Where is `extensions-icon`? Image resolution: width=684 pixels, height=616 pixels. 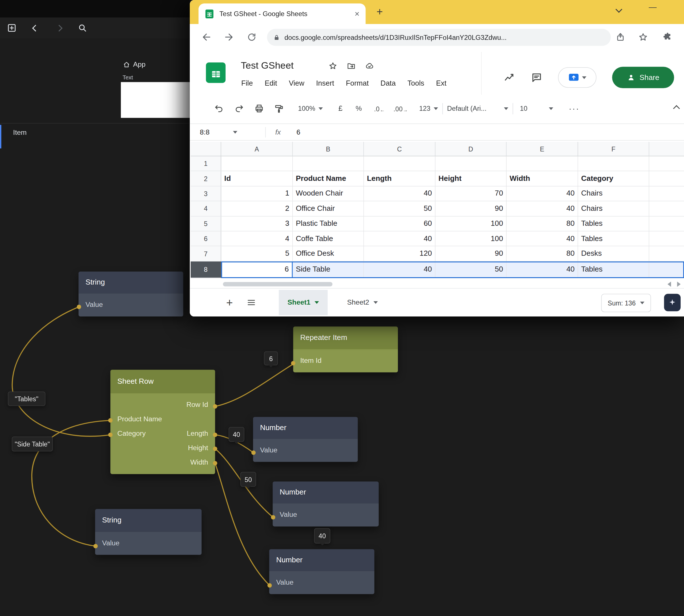 extensions-icon is located at coordinates (668, 37).